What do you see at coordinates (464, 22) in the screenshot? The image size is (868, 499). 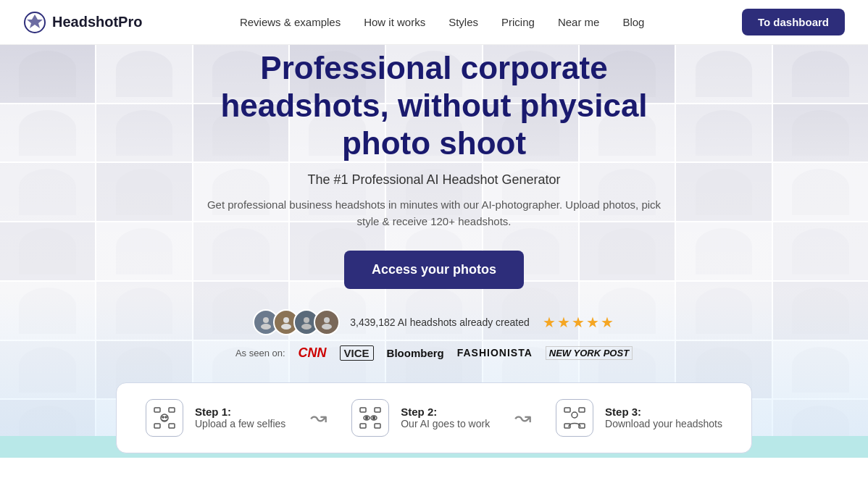 I see `nav-styles: Styles` at bounding box center [464, 22].